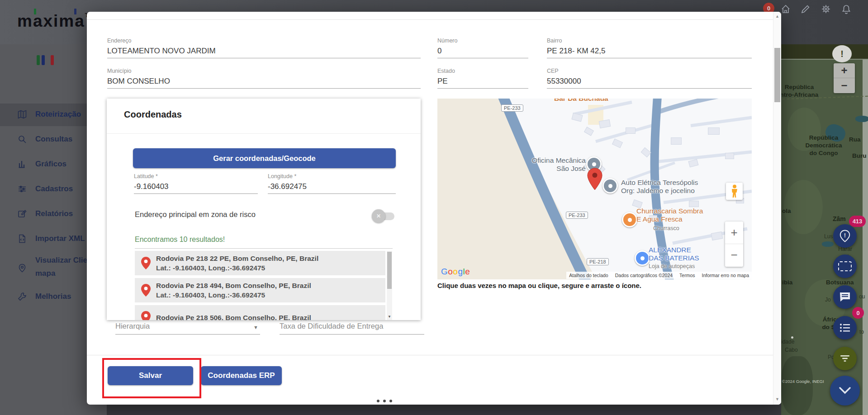 The height and width of the screenshot is (415, 868). I want to click on latitude-field: Latitude * -9.160403, so click(196, 184).